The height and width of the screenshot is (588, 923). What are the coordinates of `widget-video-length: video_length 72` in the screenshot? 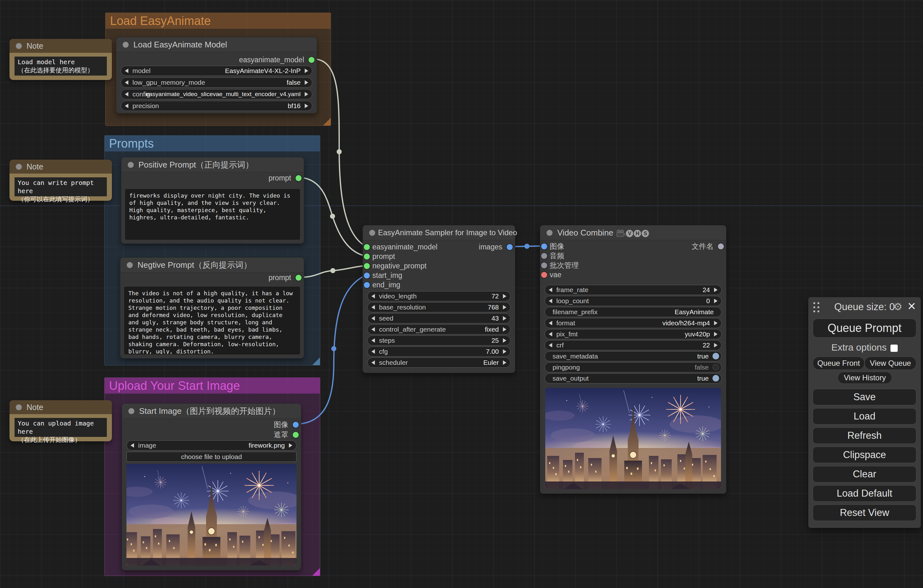 It's located at (439, 296).